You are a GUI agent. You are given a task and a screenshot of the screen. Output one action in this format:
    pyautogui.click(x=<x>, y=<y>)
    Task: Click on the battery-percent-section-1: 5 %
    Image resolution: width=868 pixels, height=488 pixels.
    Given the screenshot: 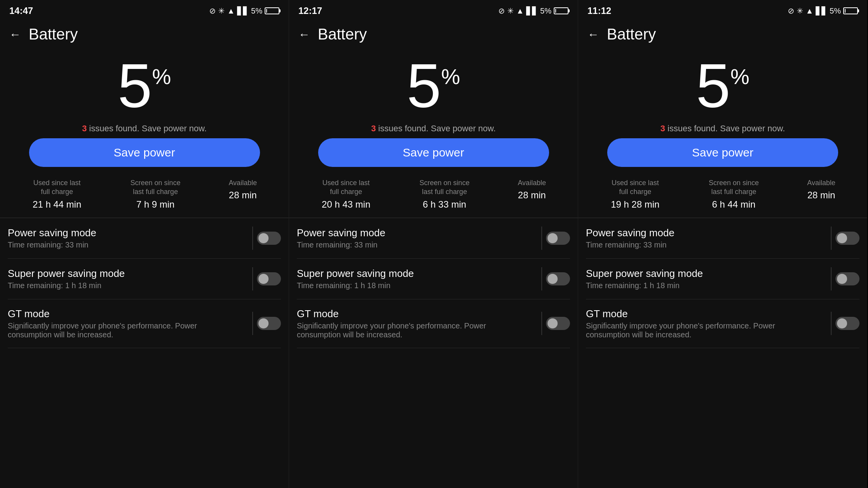 What is the action you would take?
    pyautogui.click(x=144, y=84)
    